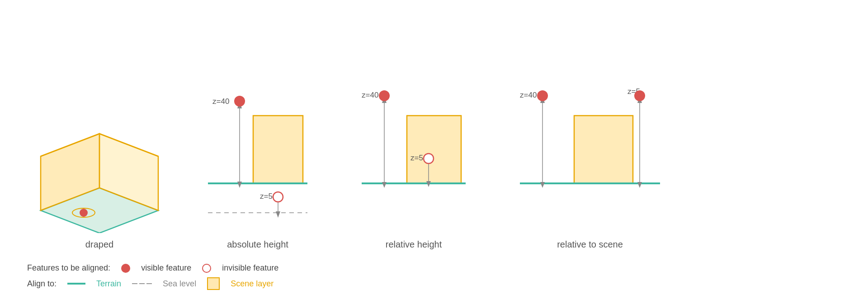  I want to click on invisible-feature-icon, so click(207, 268).